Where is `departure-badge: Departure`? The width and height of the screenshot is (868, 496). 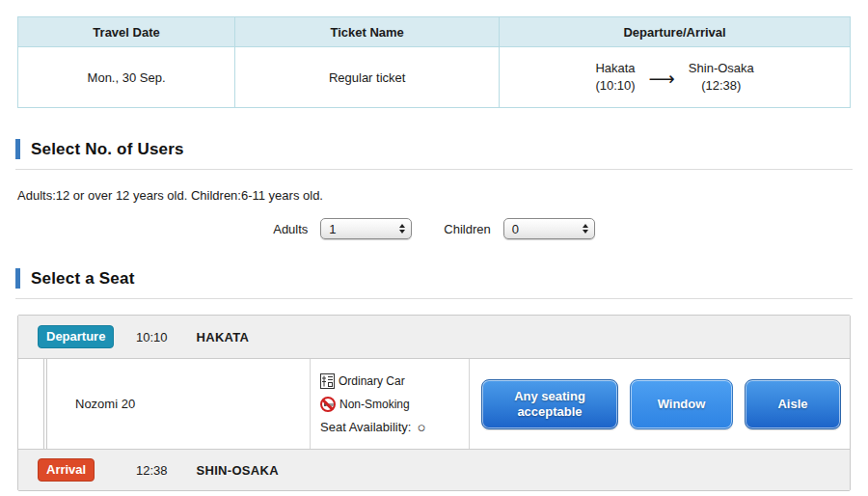
departure-badge: Departure is located at coordinates (75, 337).